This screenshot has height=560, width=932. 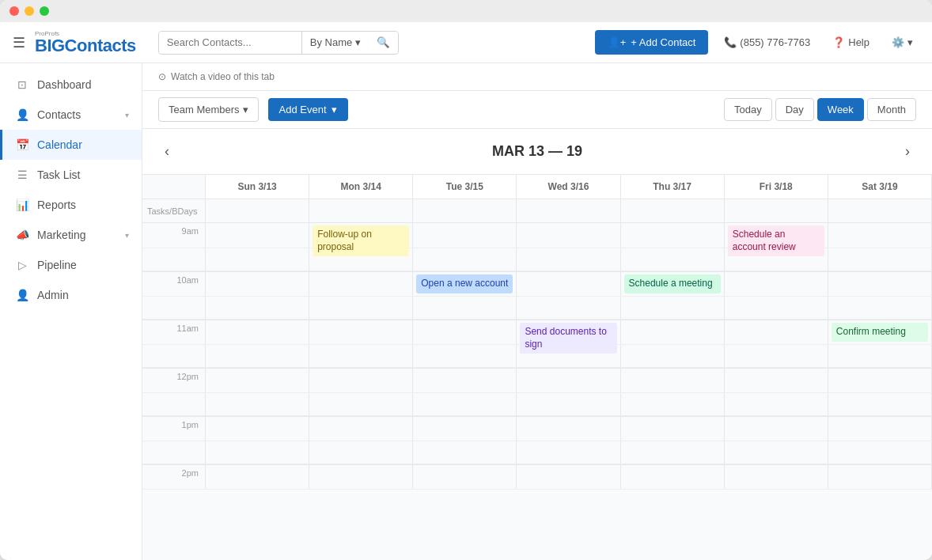 What do you see at coordinates (777, 332) in the screenshot?
I see `cell-11am-fri` at bounding box center [777, 332].